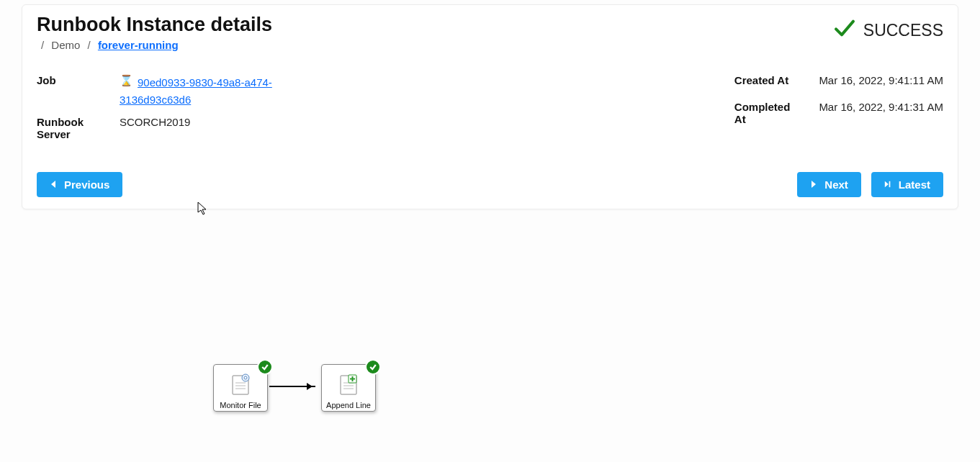  Describe the element at coordinates (127, 81) in the screenshot. I see `hourglass-icon: ⌛` at that location.